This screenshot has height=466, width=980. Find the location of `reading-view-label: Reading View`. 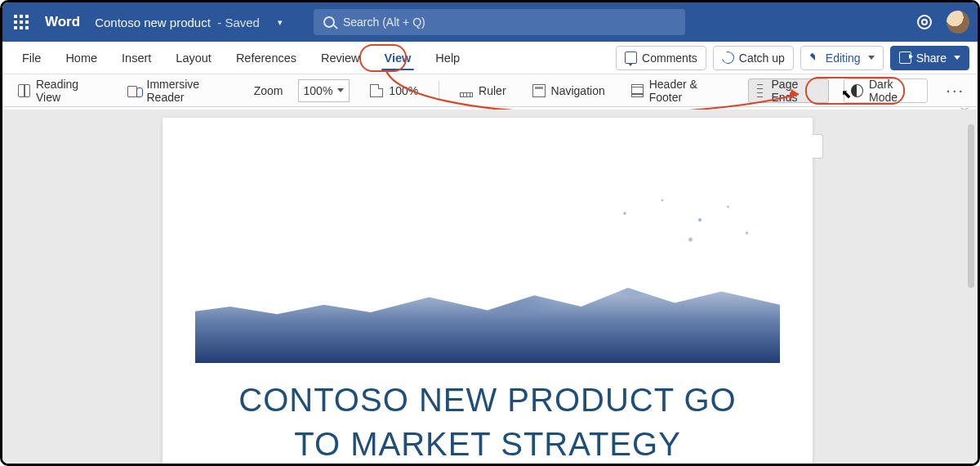

reading-view-label: Reading View is located at coordinates (69, 91).